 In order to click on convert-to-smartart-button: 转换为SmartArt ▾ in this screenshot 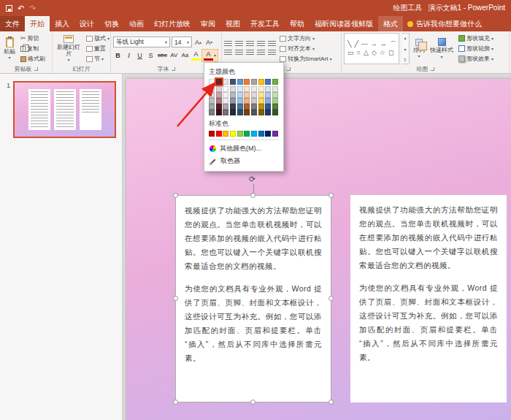, I will do `click(306, 58)`.